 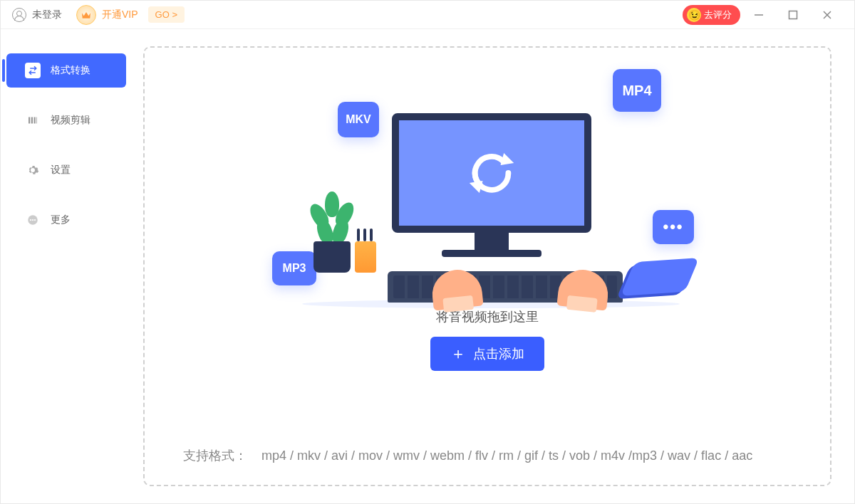 What do you see at coordinates (694, 15) in the screenshot?
I see `wink-emoji-icon: 😉` at bounding box center [694, 15].